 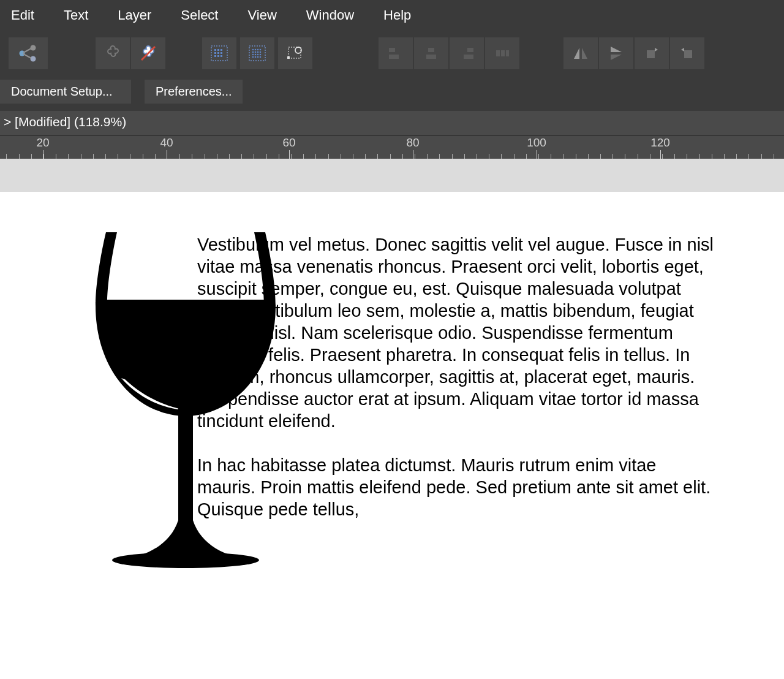 I want to click on wineglass-icon, so click(x=186, y=398).